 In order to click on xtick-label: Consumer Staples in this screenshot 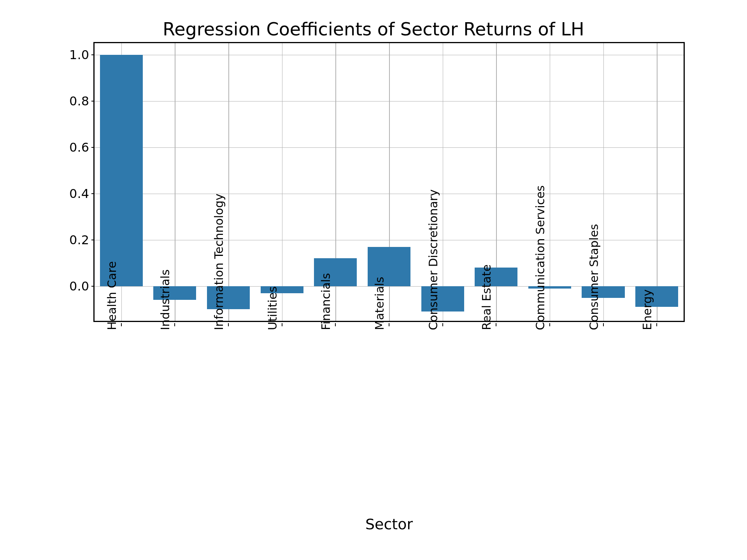, I will do `click(594, 277)`.